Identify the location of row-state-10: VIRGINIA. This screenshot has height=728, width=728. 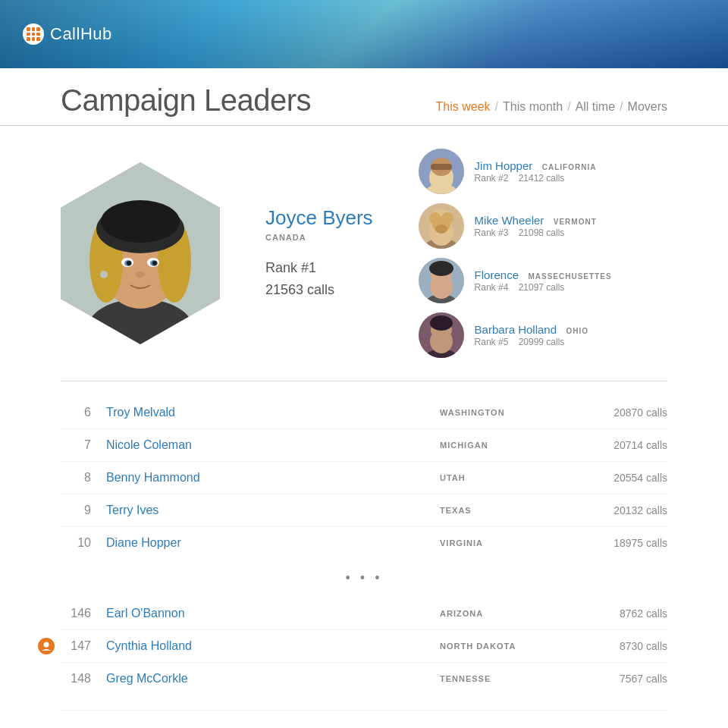
(508, 543).